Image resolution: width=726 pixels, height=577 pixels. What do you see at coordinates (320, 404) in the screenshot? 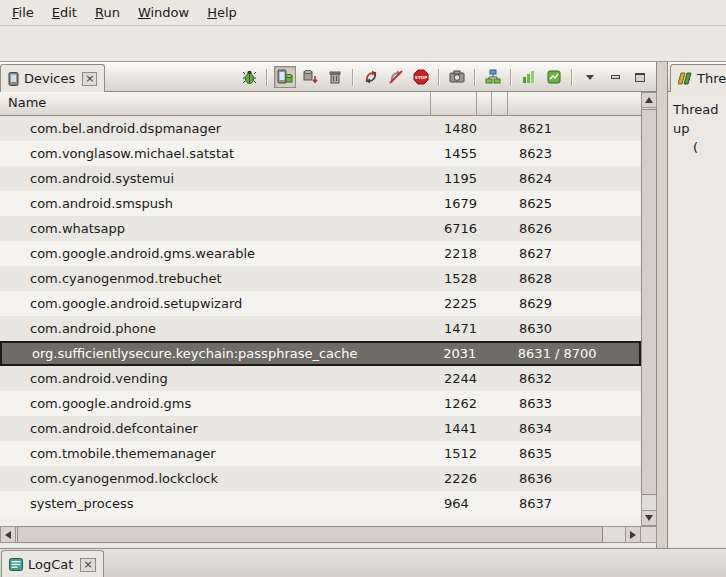
I see `table-row: com.google.android.gms126238633` at bounding box center [320, 404].